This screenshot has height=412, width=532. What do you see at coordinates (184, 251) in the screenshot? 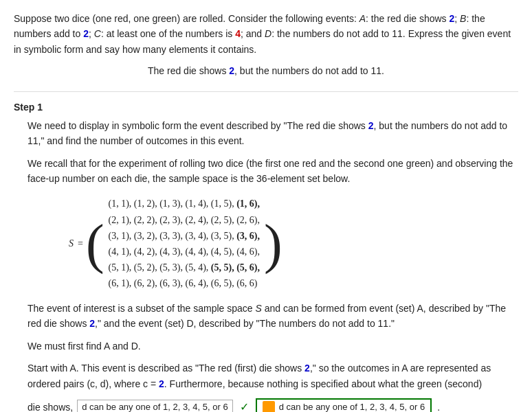
I see `matrix-row: (3, 1), (3, 1), (3, 2), (3, 3), (3, 3), …` at bounding box center [184, 251].